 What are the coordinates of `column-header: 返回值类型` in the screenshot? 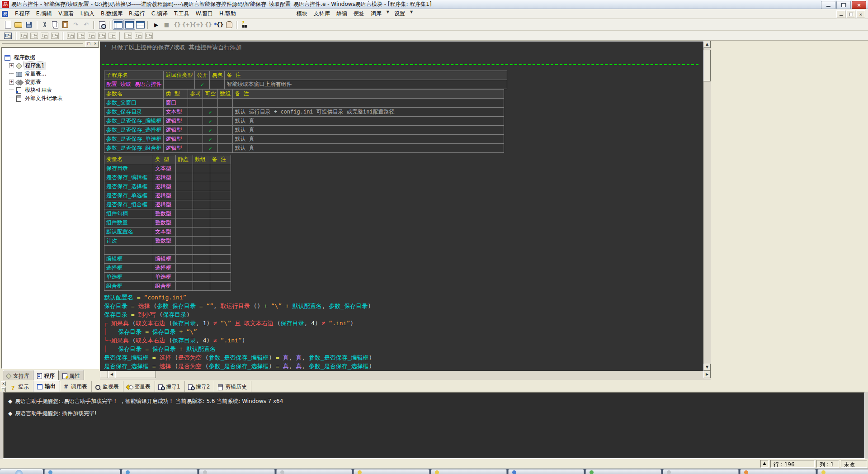 It's located at (179, 76).